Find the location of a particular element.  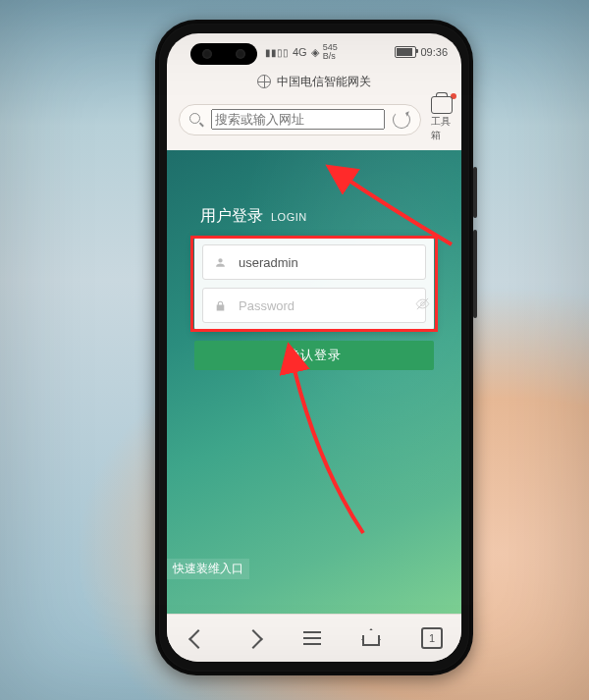

browser-bottom-nav: 1 is located at coordinates (314, 638).